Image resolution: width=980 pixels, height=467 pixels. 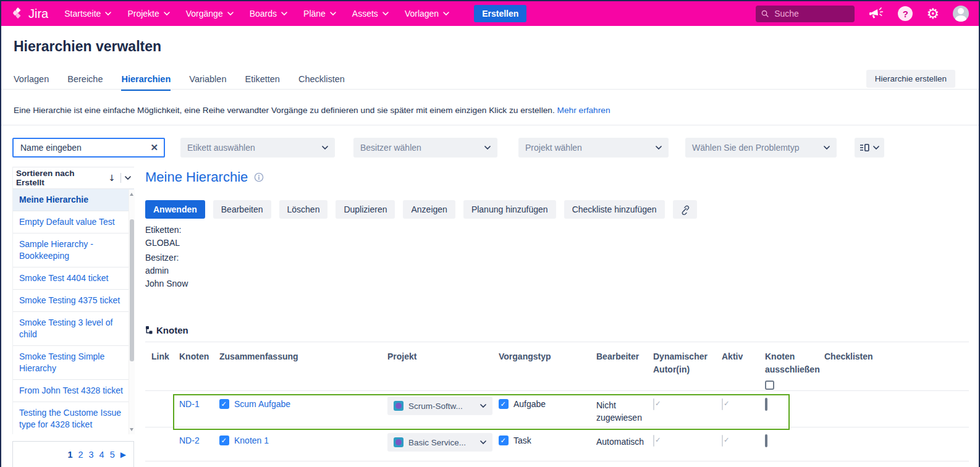 I want to click on show-button: Anzeigen, so click(x=429, y=209).